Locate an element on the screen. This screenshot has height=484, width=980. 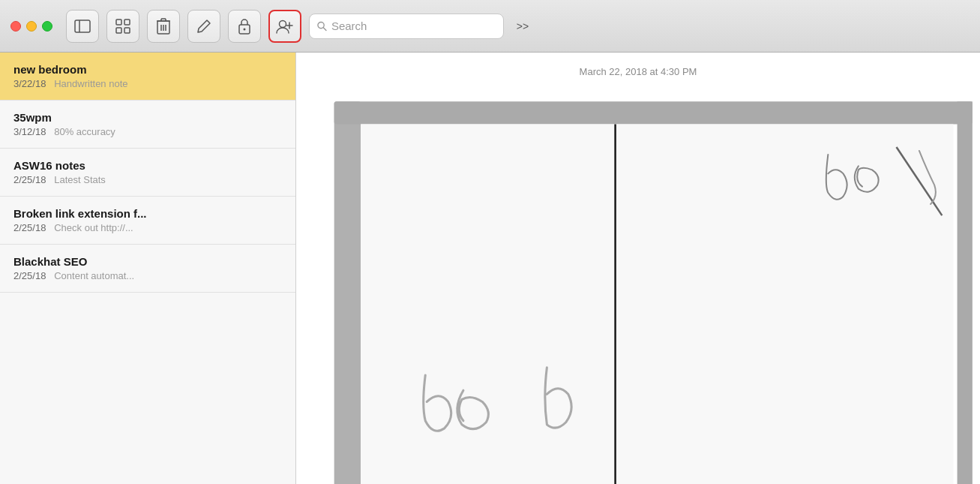
note-meta: 2/25/18 Check out http://... is located at coordinates (148, 228).